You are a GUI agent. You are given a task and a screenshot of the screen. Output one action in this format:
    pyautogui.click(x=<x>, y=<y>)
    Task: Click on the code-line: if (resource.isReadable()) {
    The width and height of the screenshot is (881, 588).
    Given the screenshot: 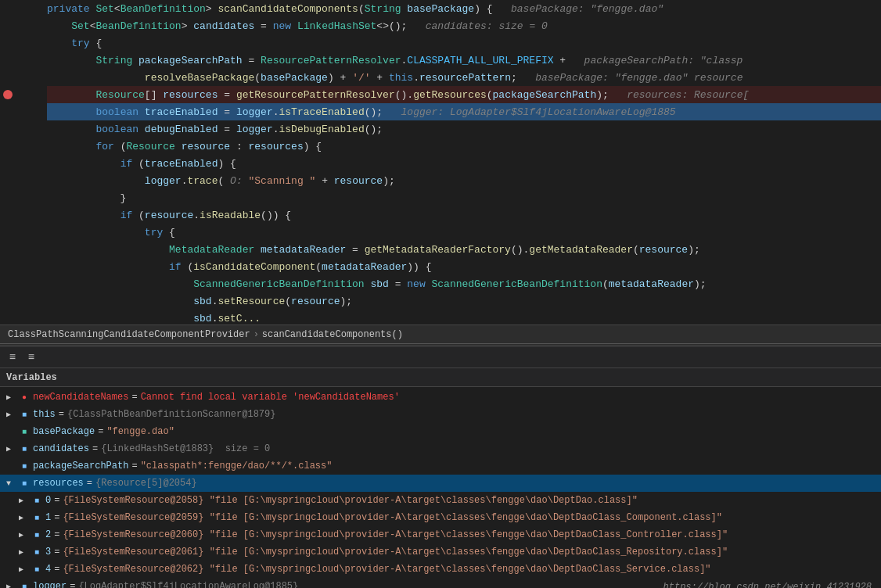 What is the action you would take?
    pyautogui.click(x=440, y=215)
    